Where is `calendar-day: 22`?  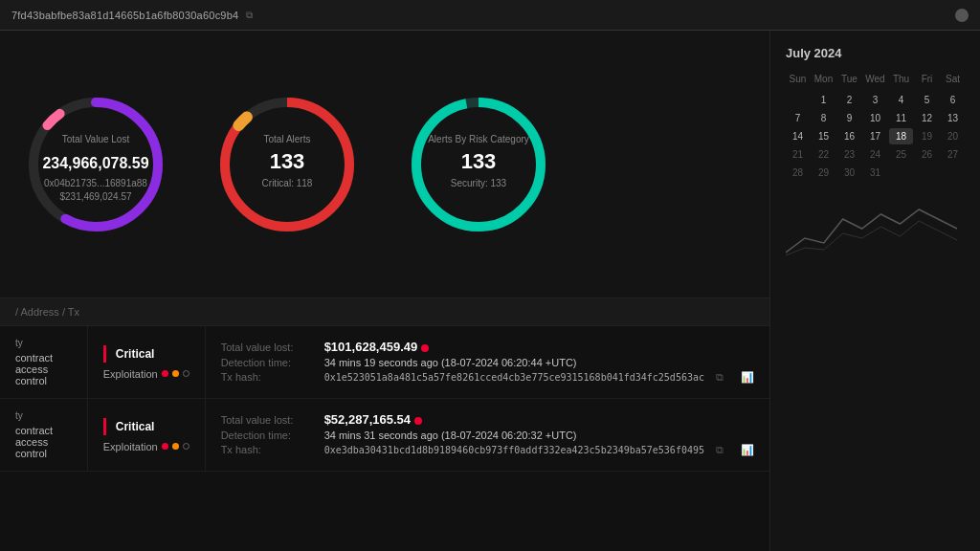
calendar-day: 22 is located at coordinates (823, 155).